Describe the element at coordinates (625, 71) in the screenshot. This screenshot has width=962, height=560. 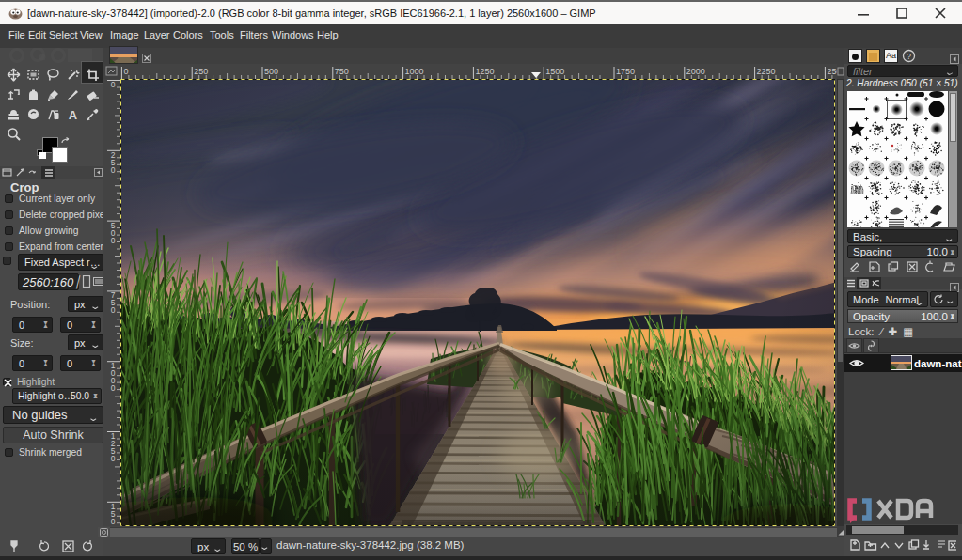
I see `svg-text: 1750` at that location.